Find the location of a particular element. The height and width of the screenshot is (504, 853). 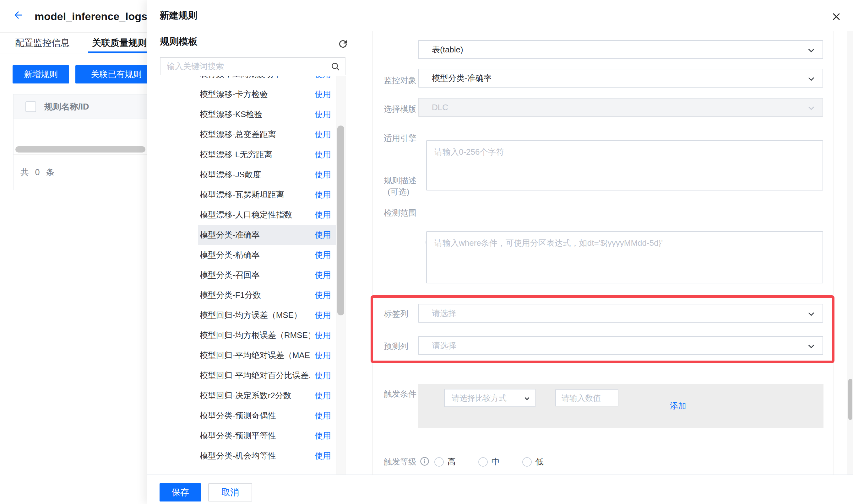

radio-level-high-label: 高 is located at coordinates (452, 462).